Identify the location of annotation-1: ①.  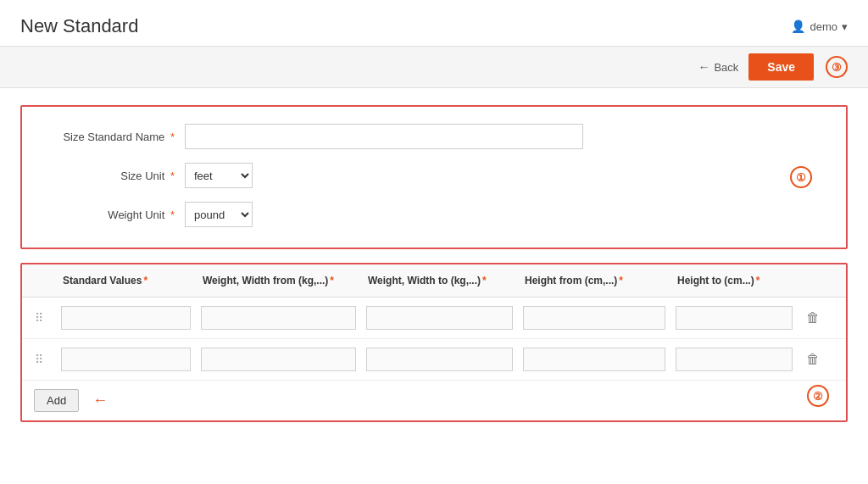
(801, 177).